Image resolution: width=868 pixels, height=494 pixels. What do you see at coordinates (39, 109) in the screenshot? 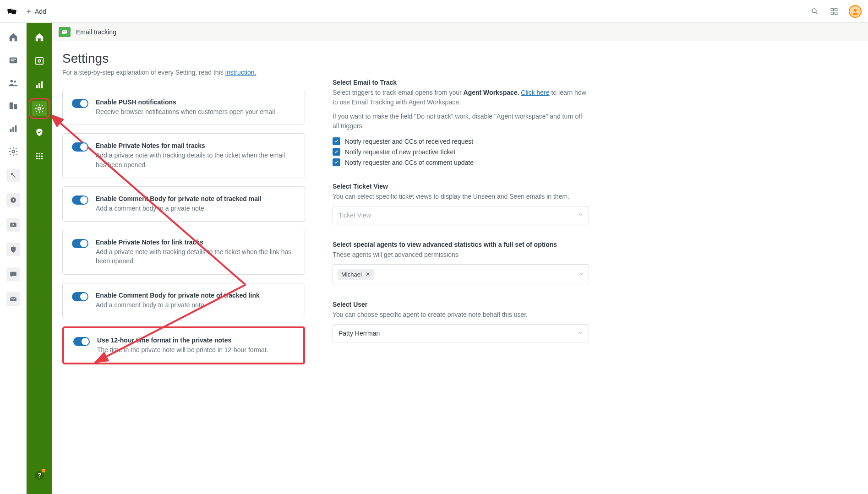
I see `nav-settings` at bounding box center [39, 109].